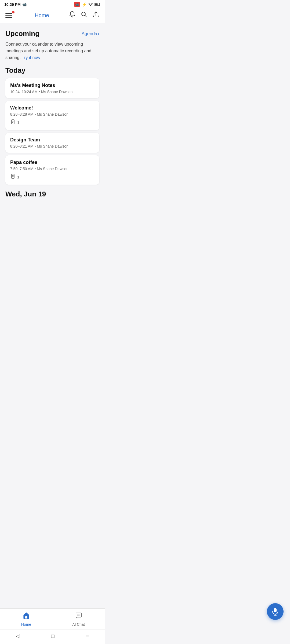 The height and width of the screenshot is (644, 290). What do you see at coordinates (97, 5) in the screenshot?
I see `battery-icon` at bounding box center [97, 5].